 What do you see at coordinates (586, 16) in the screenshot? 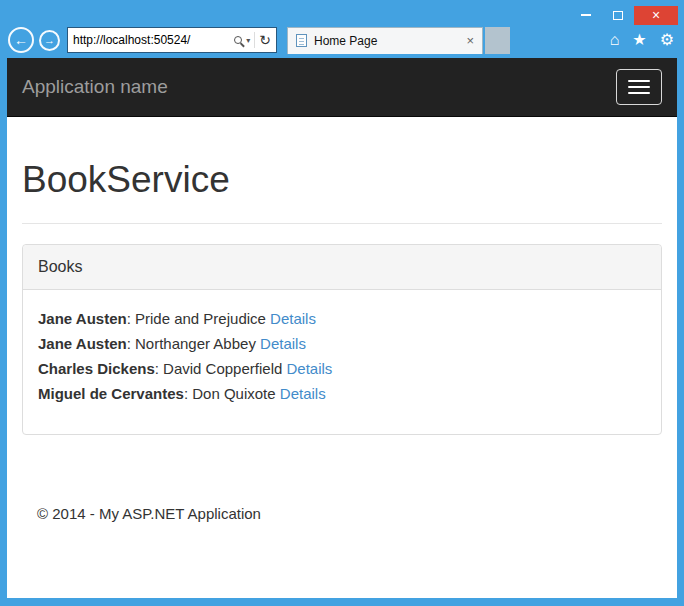
I see `minimize-button` at bounding box center [586, 16].